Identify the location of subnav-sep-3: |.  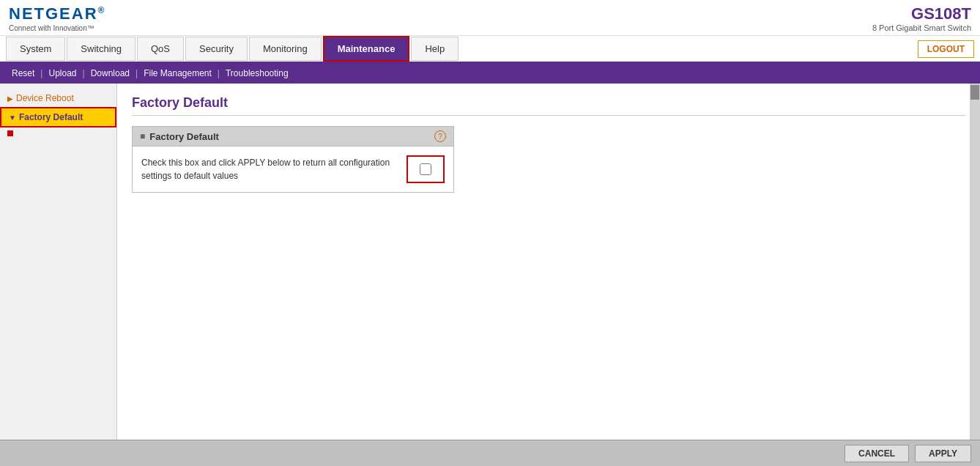
(136, 73).